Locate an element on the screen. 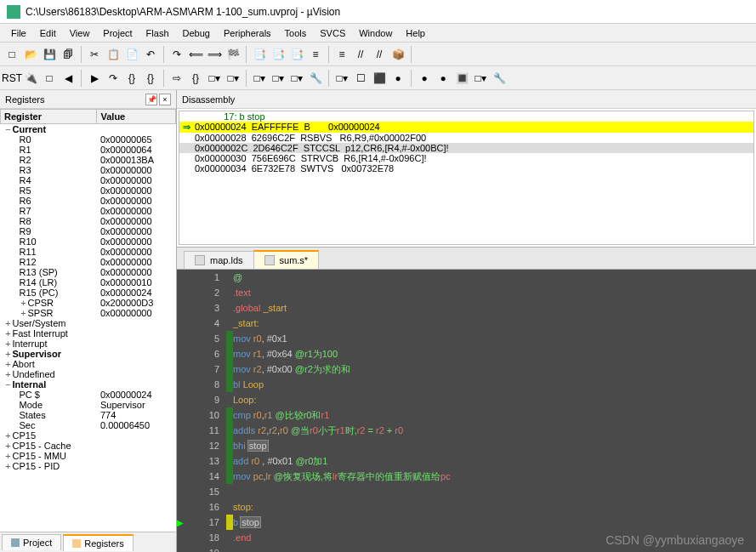  register-row: PC $0x00000024 is located at coordinates (88, 395).